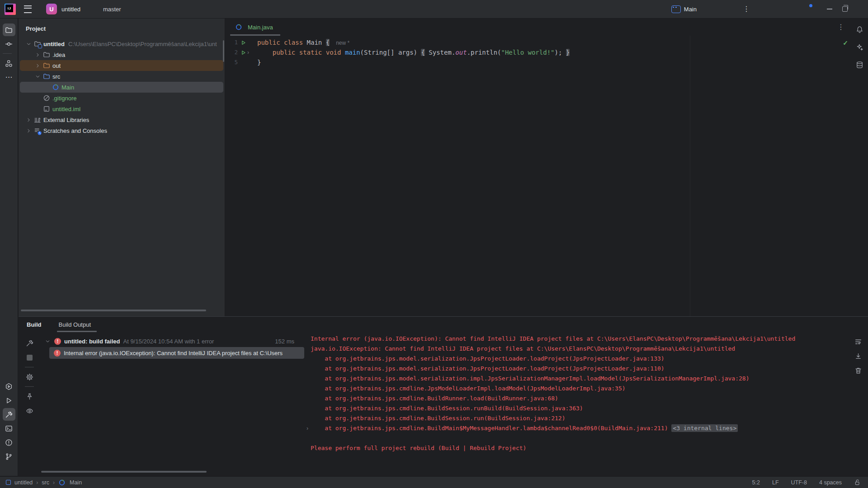  What do you see at coordinates (122, 44) in the screenshot?
I see `tree-item-untitled: untitledC:\Users\ElansPC\Desktop\Program…` at bounding box center [122, 44].